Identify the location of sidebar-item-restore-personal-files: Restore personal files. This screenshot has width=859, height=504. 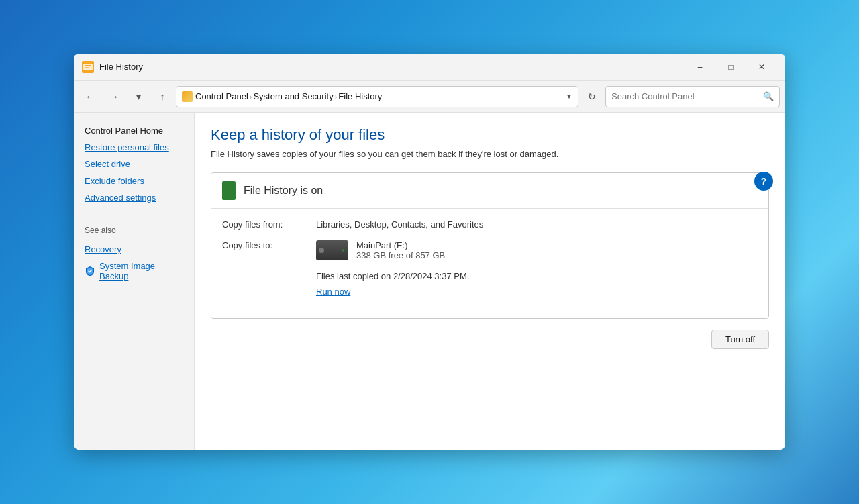
(134, 148).